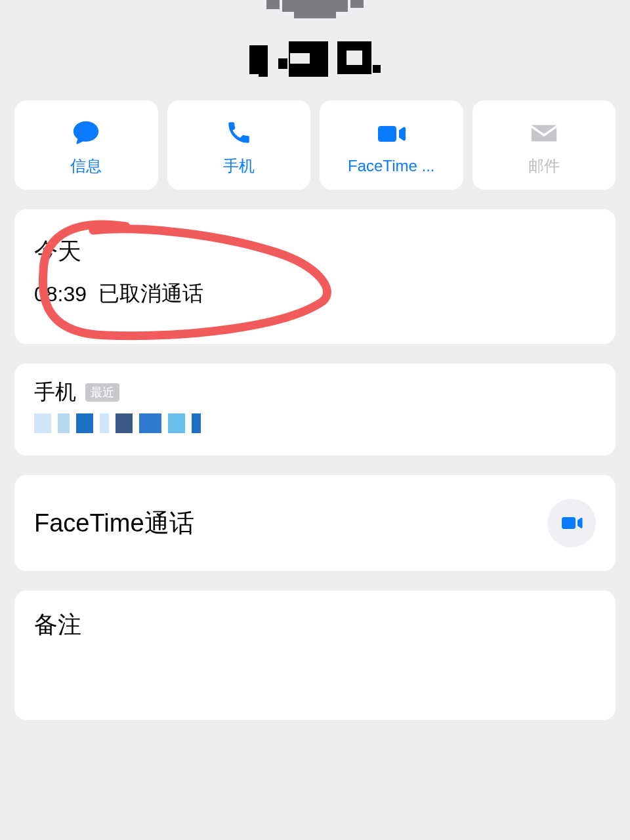  I want to click on facetime-card: FaceTime通话, so click(315, 523).